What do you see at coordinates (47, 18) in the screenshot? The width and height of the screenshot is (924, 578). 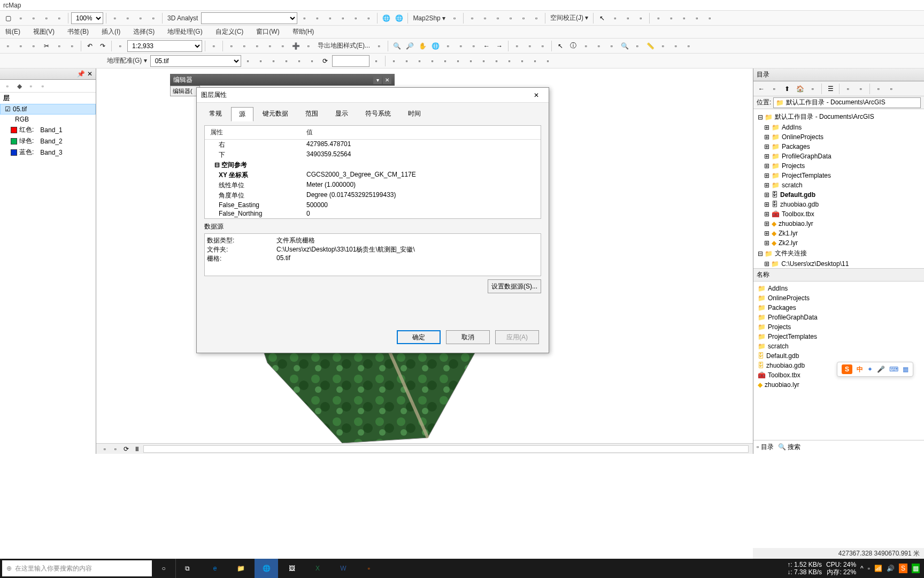 I see `cut-icon: ▫` at bounding box center [47, 18].